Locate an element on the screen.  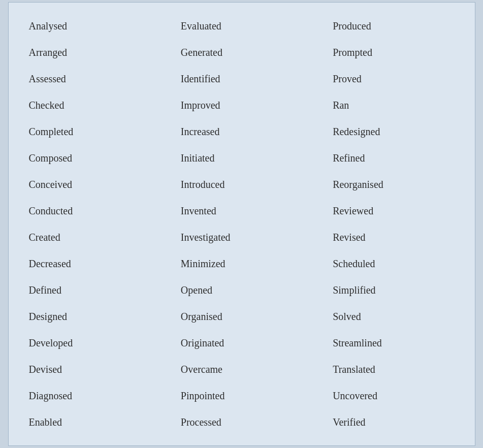
list-item: Checked is located at coordinates (89, 105).